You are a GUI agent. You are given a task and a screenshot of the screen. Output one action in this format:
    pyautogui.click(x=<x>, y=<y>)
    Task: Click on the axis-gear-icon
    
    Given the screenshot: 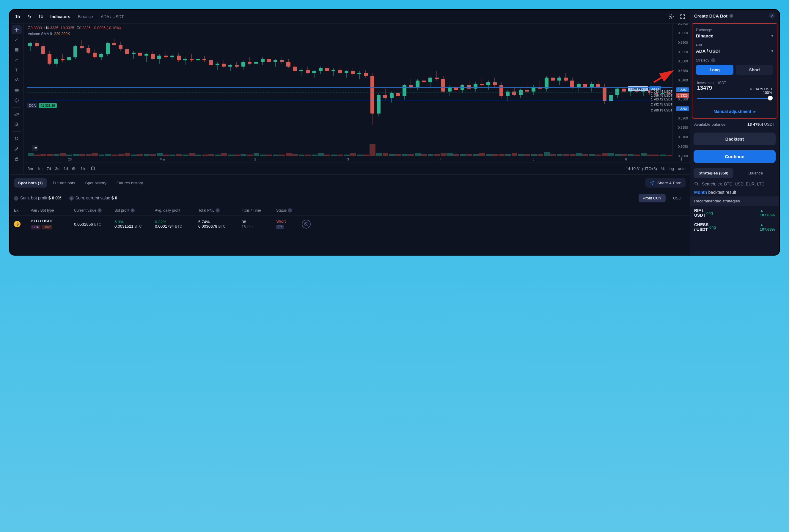 What is the action you would take?
    pyautogui.click(x=682, y=159)
    